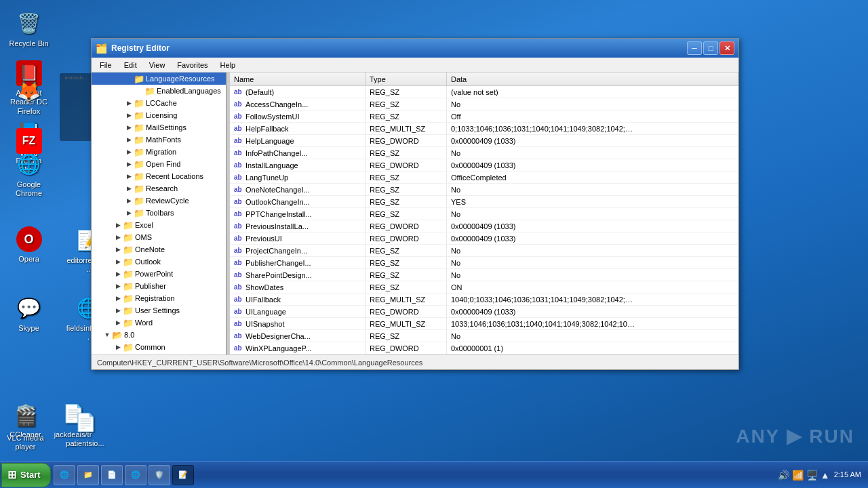 Image resolution: width=868 pixels, height=488 pixels. Describe the element at coordinates (193, 65) in the screenshot. I see `menu-favorites: Favorites` at that location.